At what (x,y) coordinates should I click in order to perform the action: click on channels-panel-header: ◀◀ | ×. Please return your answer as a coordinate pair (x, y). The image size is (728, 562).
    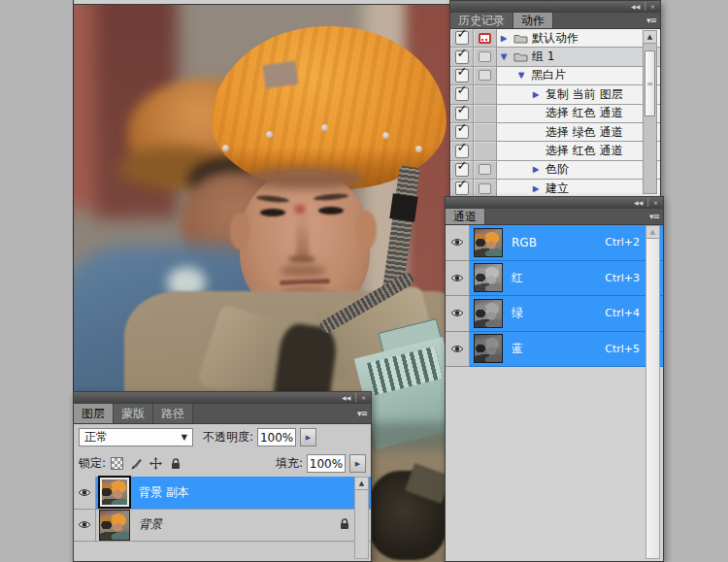
    Looking at the image, I should click on (554, 203).